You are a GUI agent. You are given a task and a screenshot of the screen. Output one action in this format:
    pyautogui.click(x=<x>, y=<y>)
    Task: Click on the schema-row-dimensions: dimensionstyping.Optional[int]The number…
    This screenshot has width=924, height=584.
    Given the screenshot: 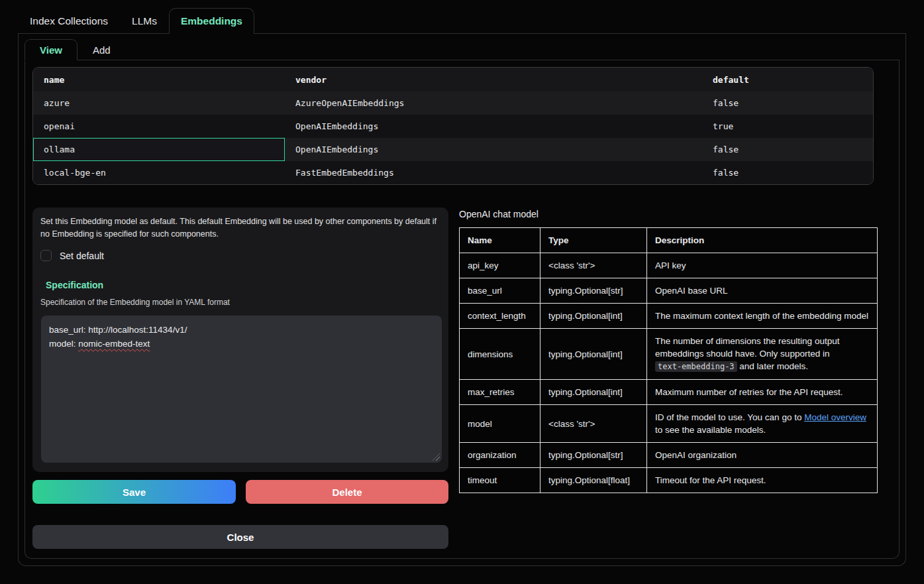 What is the action you would take?
    pyautogui.click(x=669, y=354)
    